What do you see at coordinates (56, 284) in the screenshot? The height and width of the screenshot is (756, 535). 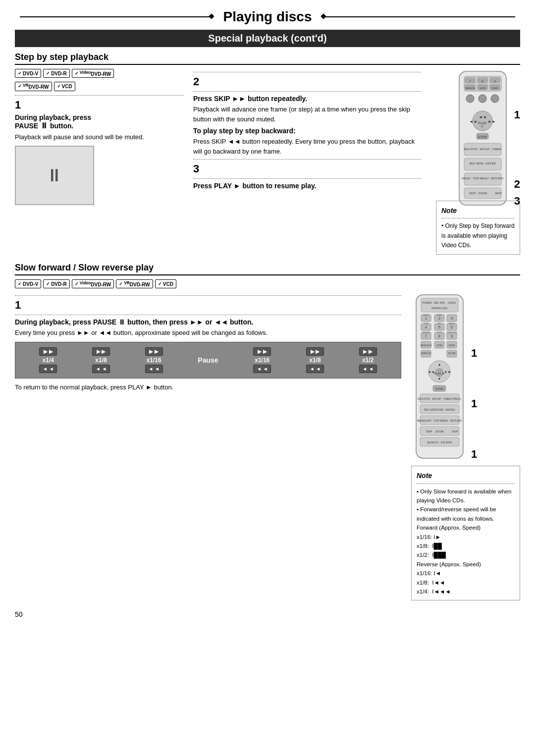 I see `slow-badge-dvdr: ✓DVD-R` at bounding box center [56, 284].